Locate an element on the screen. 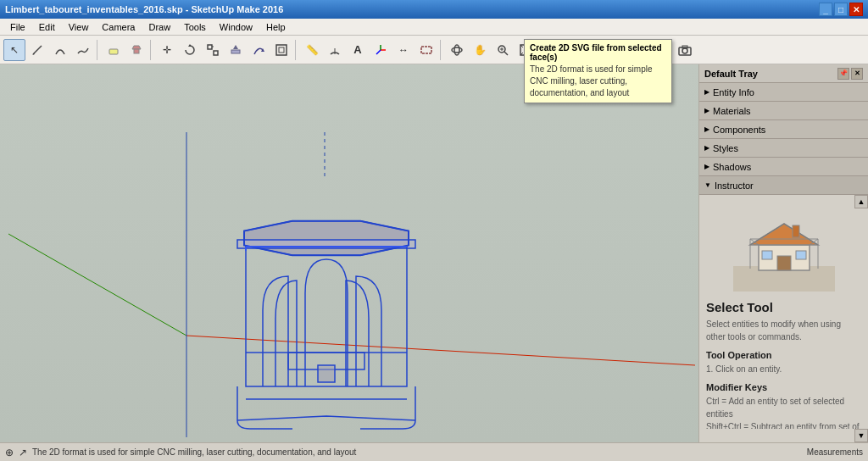 This screenshot has width=868, height=461. menu-tools: Tools is located at coordinates (195, 27).